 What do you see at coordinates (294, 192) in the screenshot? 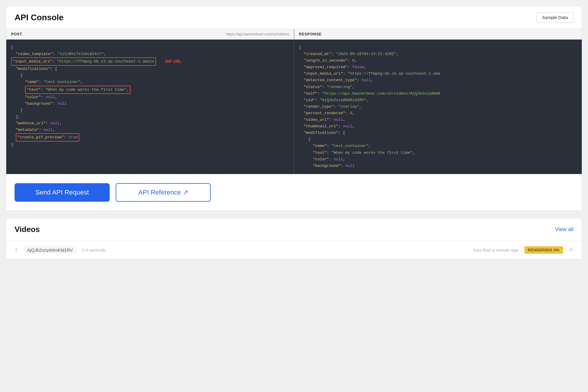
I see `actions-row: Send API Request API Reference ↗` at bounding box center [294, 192].